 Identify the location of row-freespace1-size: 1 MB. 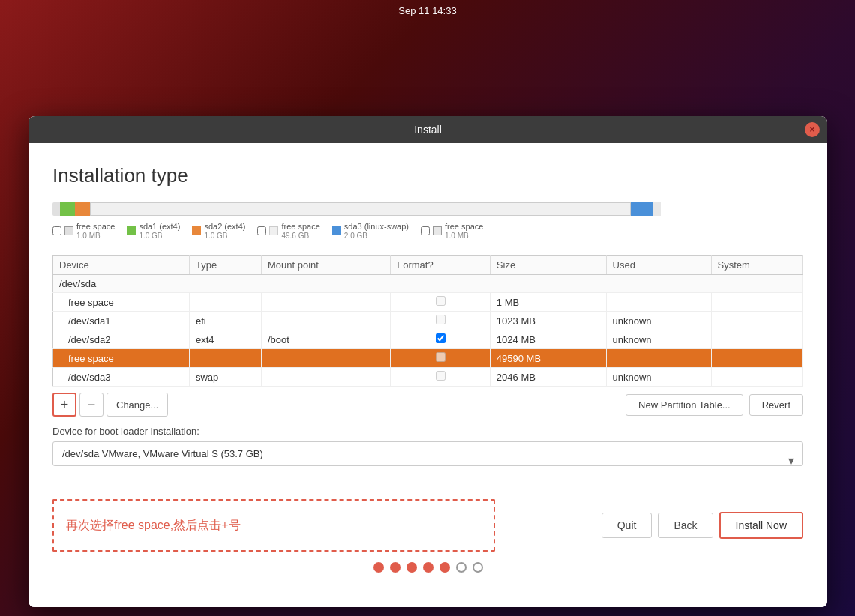
(548, 303).